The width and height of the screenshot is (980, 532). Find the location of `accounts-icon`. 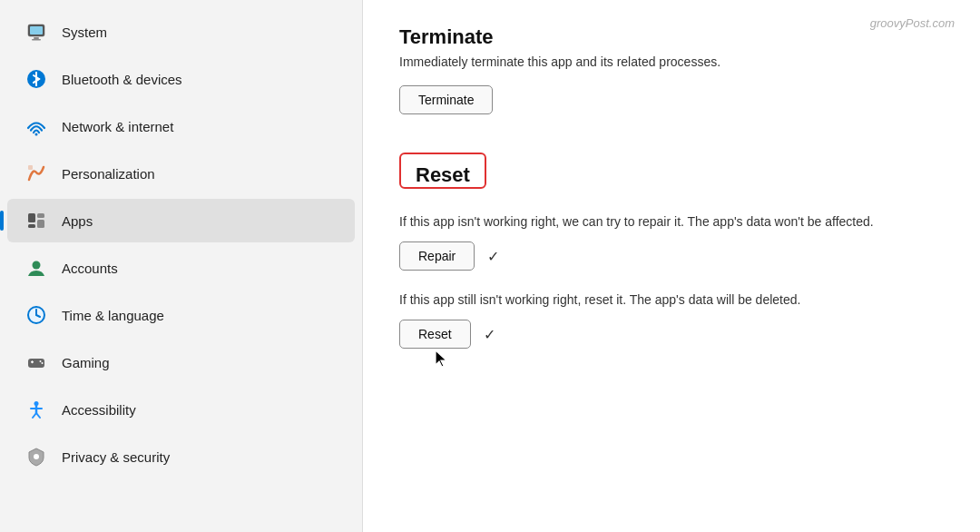

accounts-icon is located at coordinates (36, 268).